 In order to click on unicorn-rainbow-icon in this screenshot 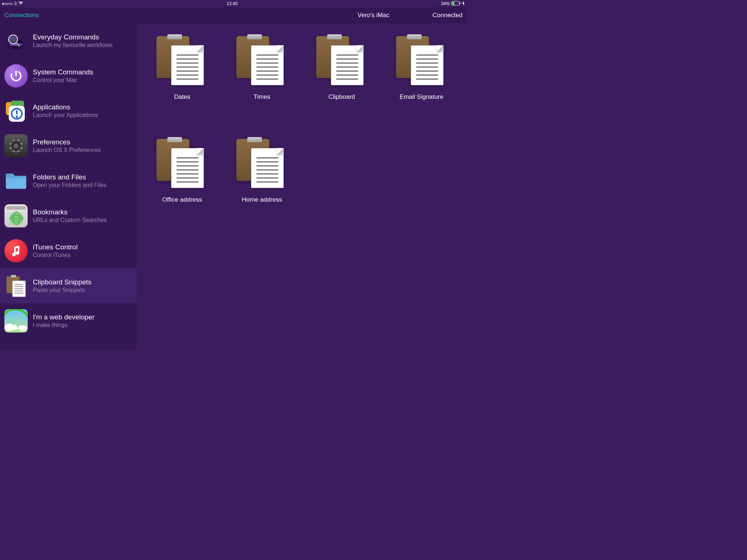, I will do `click(16, 321)`.